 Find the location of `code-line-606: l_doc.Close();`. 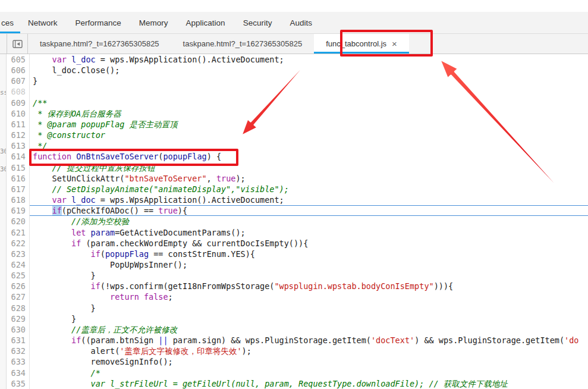

code-line-606: l_doc.Close(); is located at coordinates (309, 70).